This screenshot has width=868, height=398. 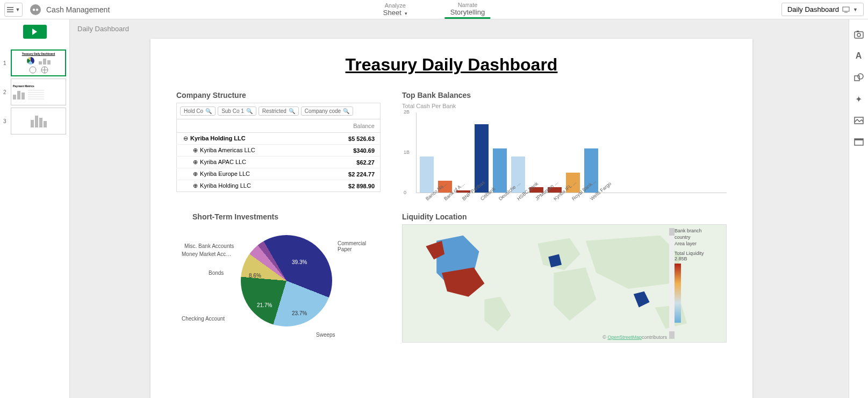 I want to click on slide-number: 3, so click(x=6, y=122).